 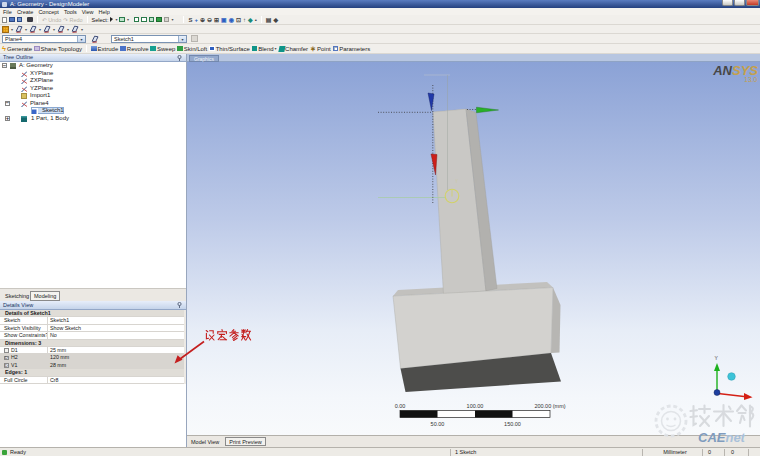 I want to click on tree-item-plane4: − Plane4, so click(x=93, y=104).